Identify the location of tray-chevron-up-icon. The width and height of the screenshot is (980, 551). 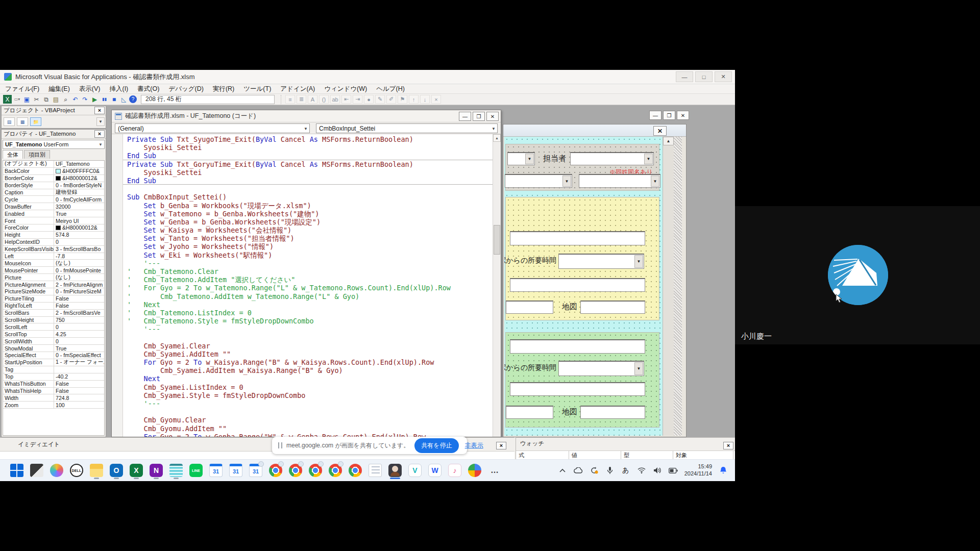
(562, 470).